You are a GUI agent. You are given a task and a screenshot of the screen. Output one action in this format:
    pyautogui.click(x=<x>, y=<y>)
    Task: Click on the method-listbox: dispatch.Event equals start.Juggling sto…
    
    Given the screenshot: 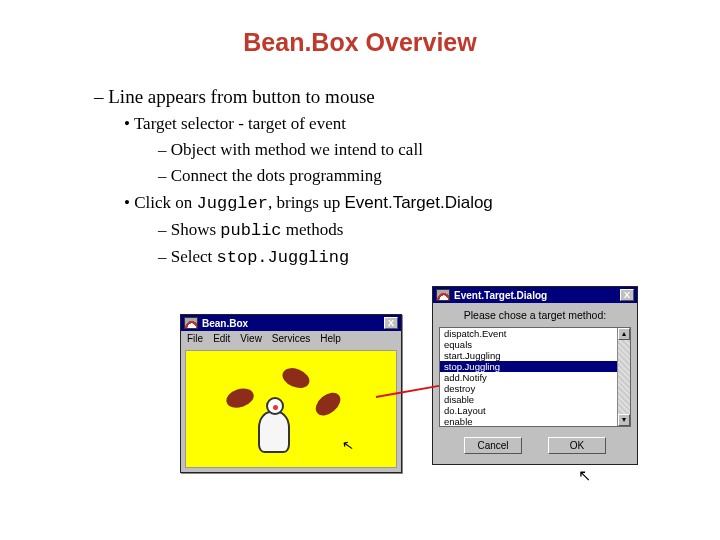 What is the action you would take?
    pyautogui.click(x=535, y=377)
    